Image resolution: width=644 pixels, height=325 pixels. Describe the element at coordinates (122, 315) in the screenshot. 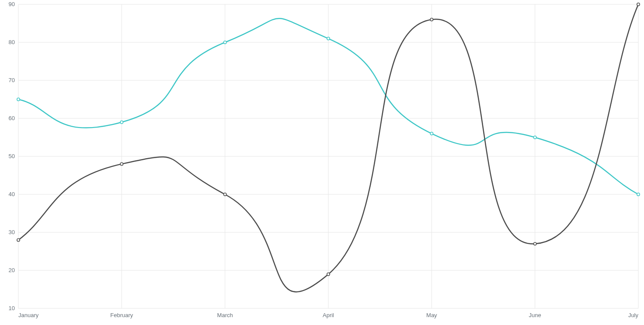

I see `x-tick-label: February` at that location.